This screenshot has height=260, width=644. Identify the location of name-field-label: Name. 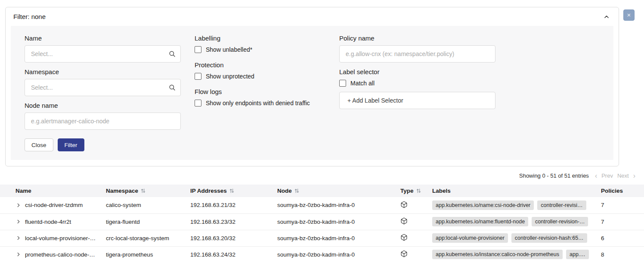
(102, 38).